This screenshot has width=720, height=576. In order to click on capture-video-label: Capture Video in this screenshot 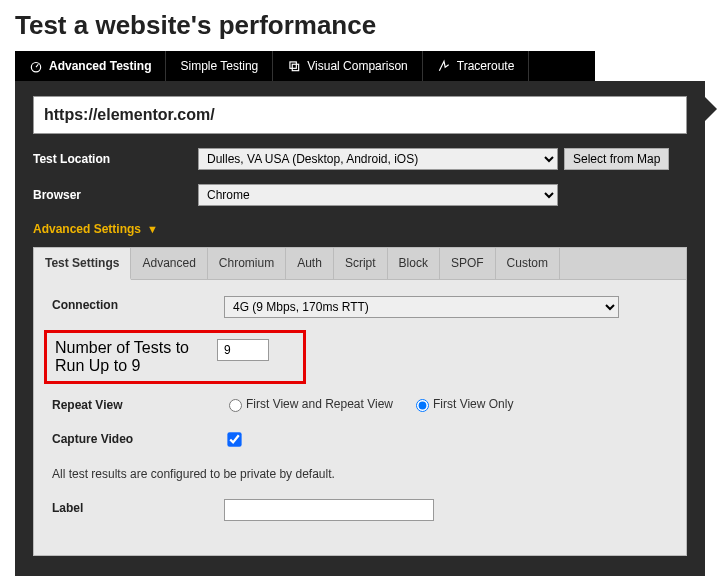, I will do `click(138, 438)`.